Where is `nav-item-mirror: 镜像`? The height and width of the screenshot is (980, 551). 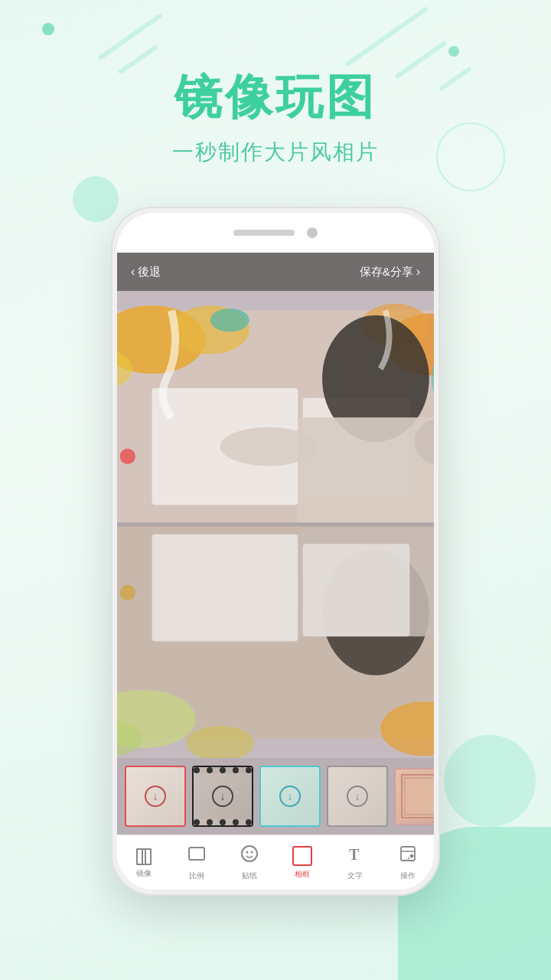
nav-item-mirror: 镜像 is located at coordinates (144, 863).